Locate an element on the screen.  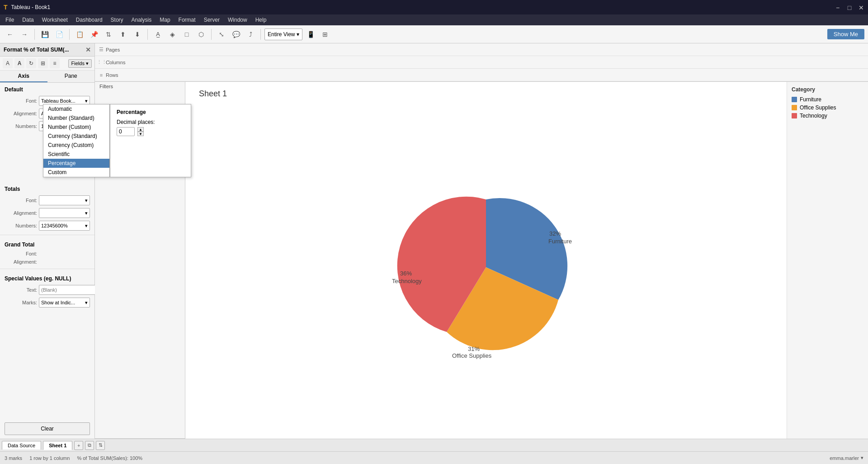
tab-sheet1: Sheet 1 is located at coordinates (58, 445).